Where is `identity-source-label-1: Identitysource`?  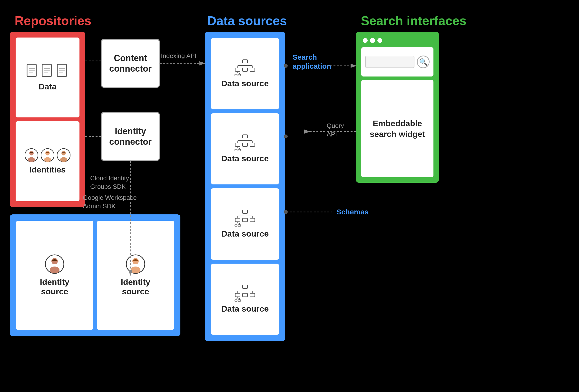 identity-source-label-1: Identitysource is located at coordinates (55, 287).